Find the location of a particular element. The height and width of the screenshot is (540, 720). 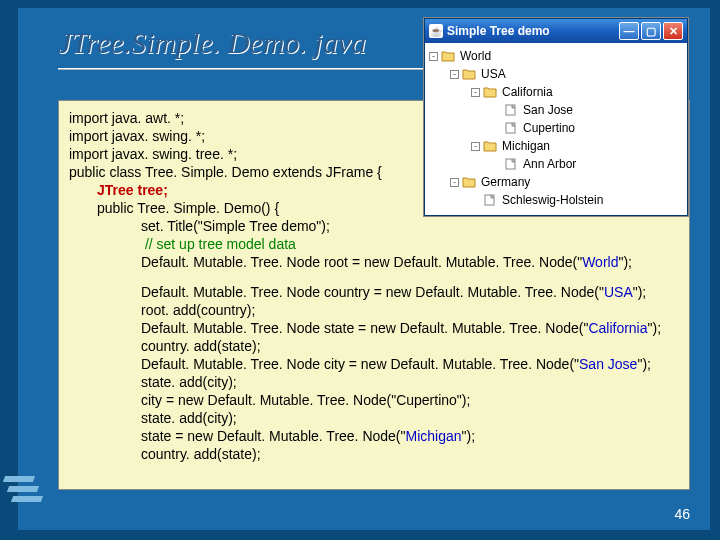

slide-title: JTree.Simple. Demo. java is located at coordinates (212, 43).